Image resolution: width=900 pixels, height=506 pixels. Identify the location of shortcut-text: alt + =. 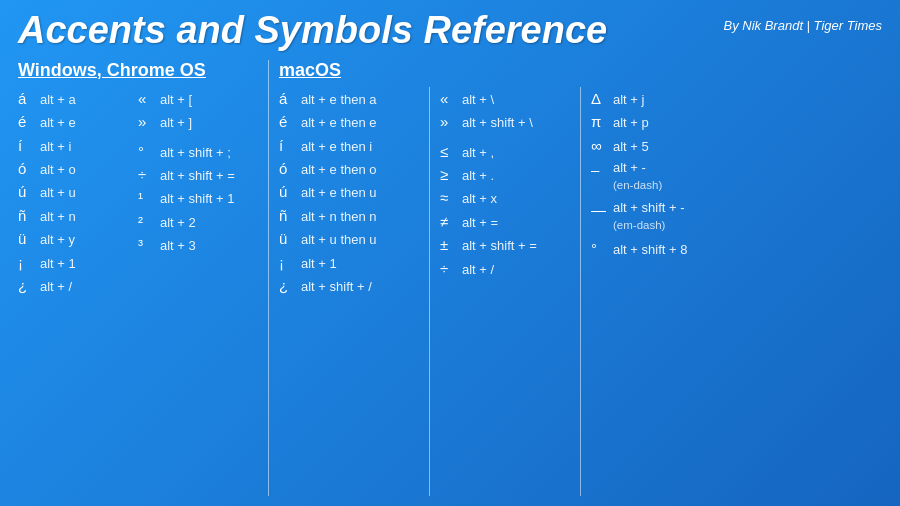
(480, 222).